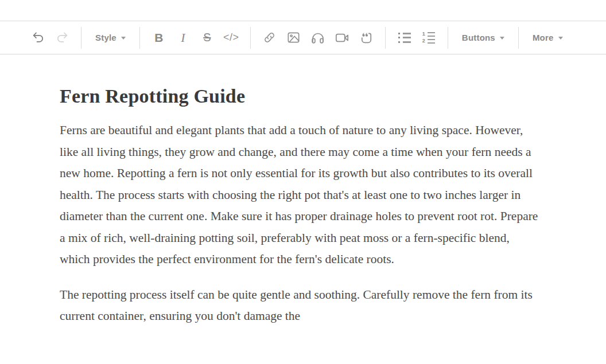 Image resolution: width=606 pixels, height=364 pixels. I want to click on quote-button, so click(366, 38).